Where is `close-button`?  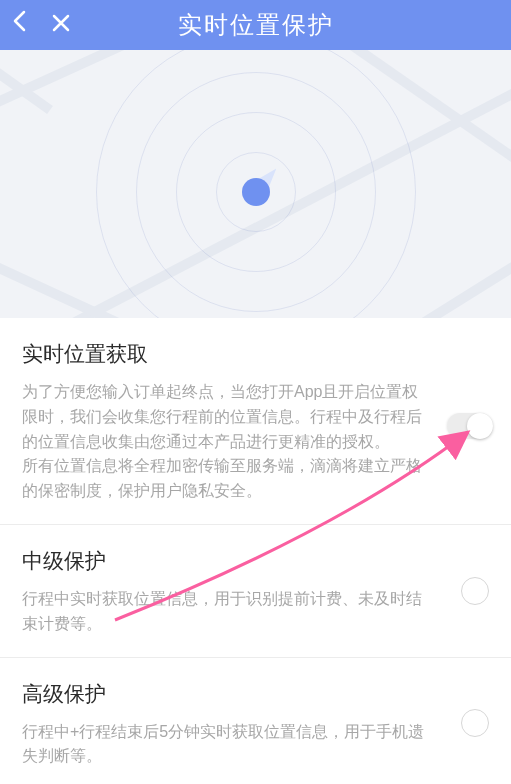
close-button is located at coordinates (61, 25).